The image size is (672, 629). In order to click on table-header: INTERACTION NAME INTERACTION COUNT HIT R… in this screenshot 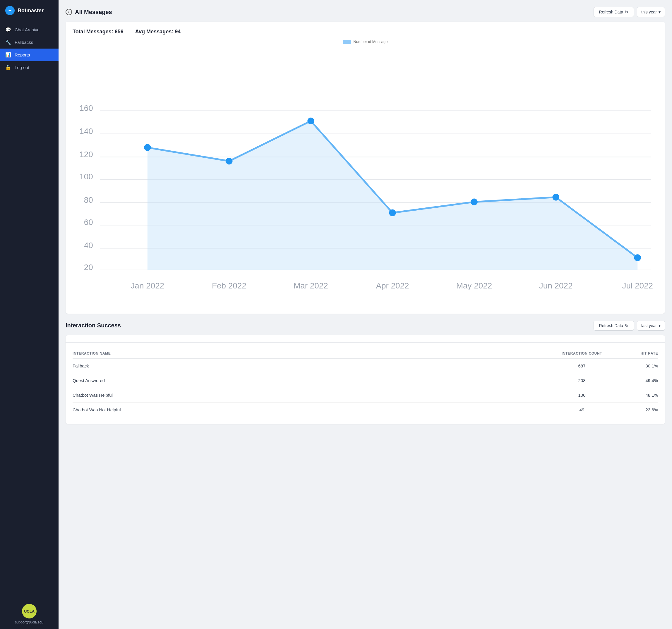, I will do `click(365, 353)`.